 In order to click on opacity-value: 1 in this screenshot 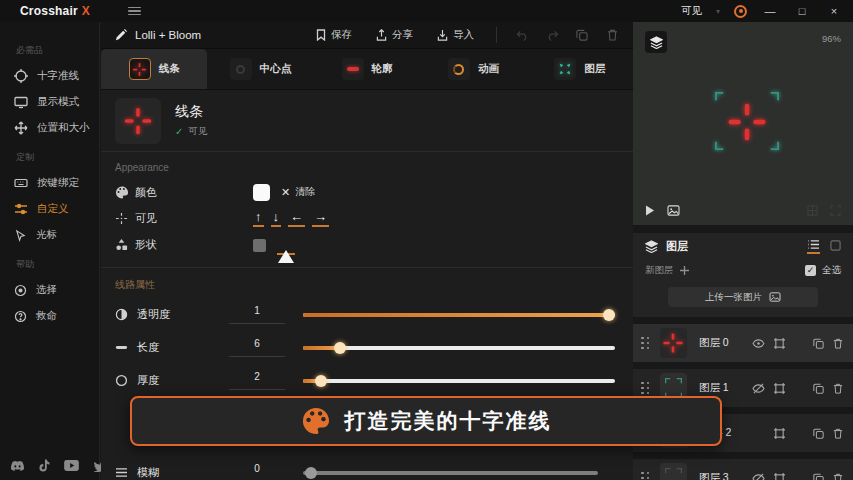, I will do `click(257, 314)`.